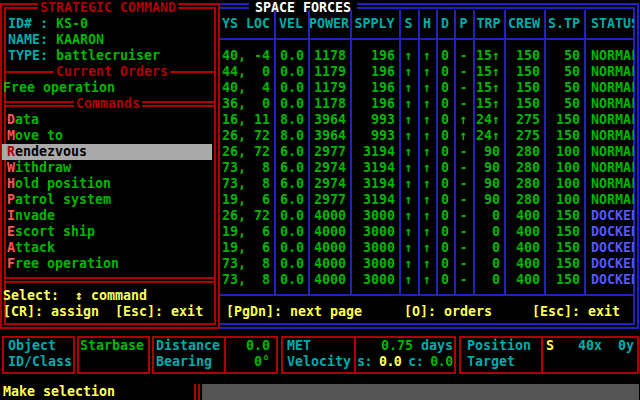  Describe the element at coordinates (364, 362) in the screenshot. I see `velocity-s-label: s:` at that location.